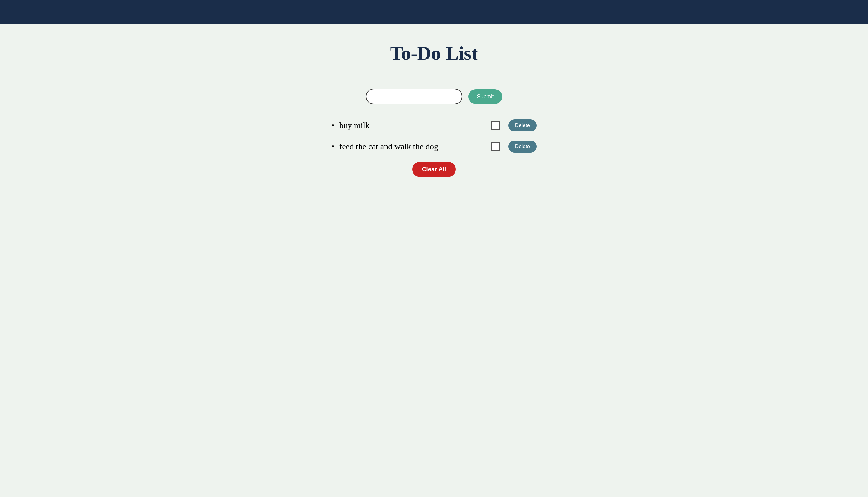 The height and width of the screenshot is (497, 868). I want to click on input-row: Submit, so click(434, 97).